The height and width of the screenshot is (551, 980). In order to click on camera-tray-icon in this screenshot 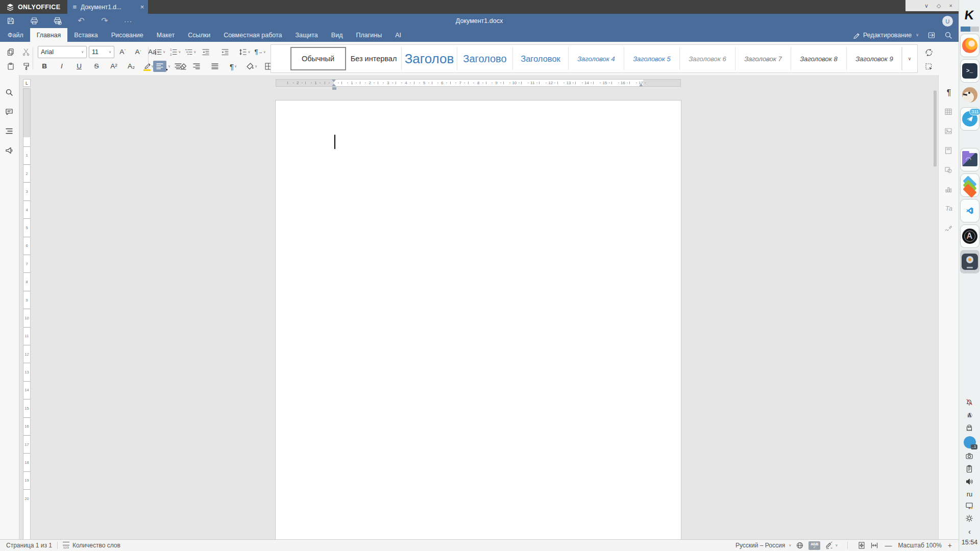, I will do `click(970, 457)`.